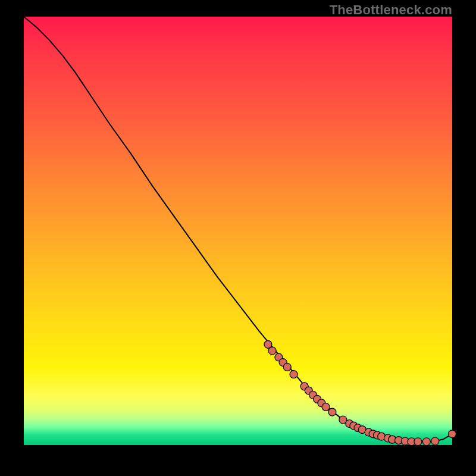 This screenshot has height=476, width=476. What do you see at coordinates (391, 10) in the screenshot?
I see `watermark-text: TheBottleneck.com` at bounding box center [391, 10].